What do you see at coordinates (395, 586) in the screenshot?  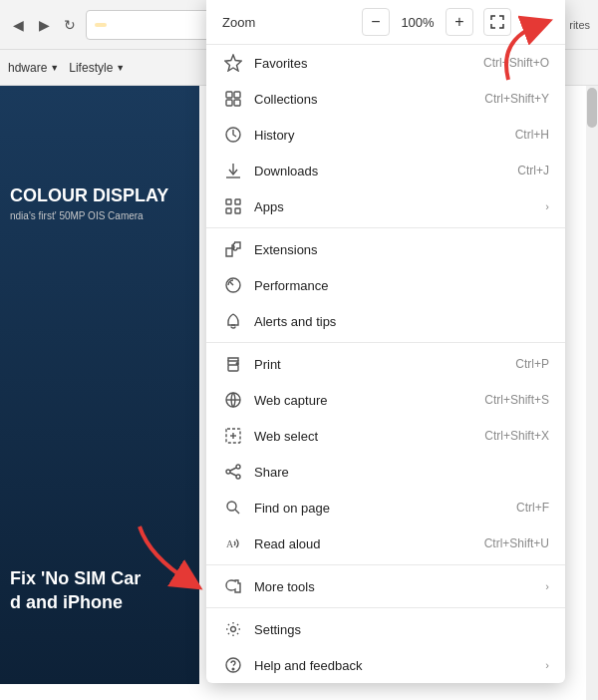 I see `moretools-menu-label: More tools` at bounding box center [395, 586].